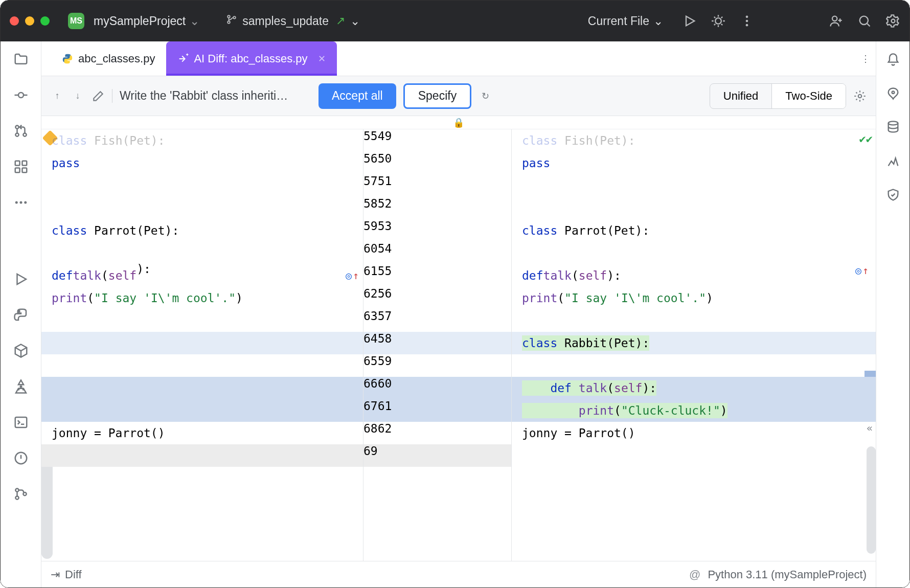 The height and width of the screenshot is (588, 910). What do you see at coordinates (98, 96) in the screenshot?
I see `edit-icon` at bounding box center [98, 96].